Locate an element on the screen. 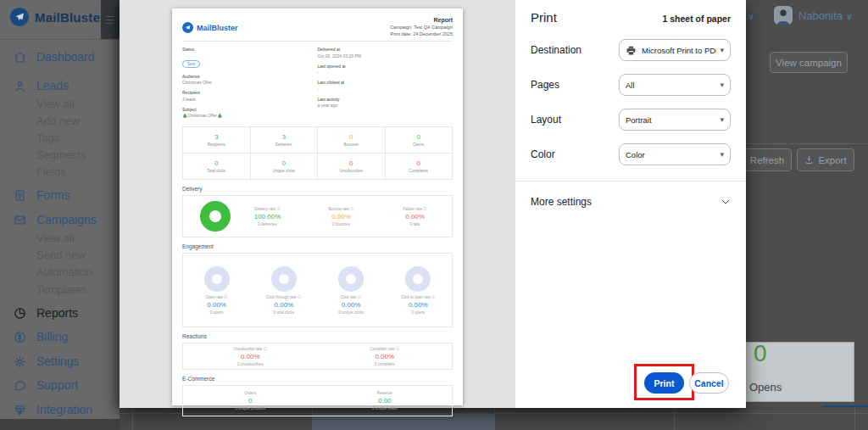 The height and width of the screenshot is (430, 868). download-icon is located at coordinates (809, 159).